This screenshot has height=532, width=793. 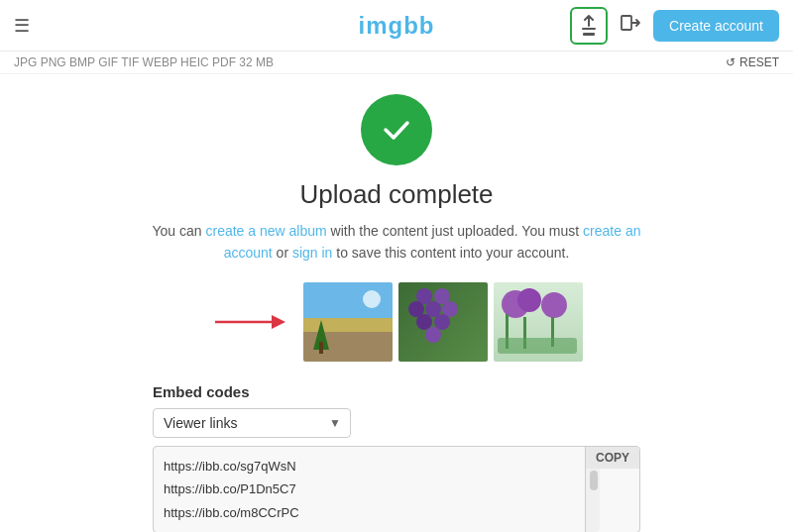 What do you see at coordinates (396, 489) in the screenshot?
I see `embed-links-box: https://ibb.co/sg7qWsN https://ibb.co/P1…` at bounding box center [396, 489].